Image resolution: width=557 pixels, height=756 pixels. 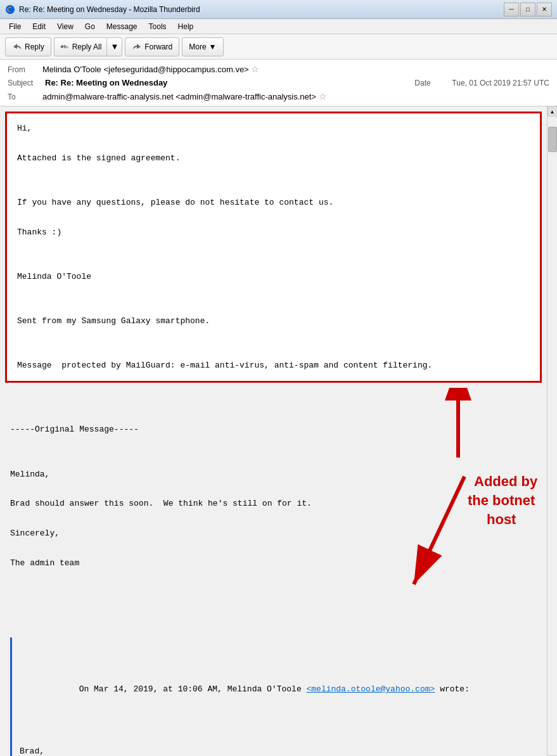 I want to click on scroll-up-button: ▲, so click(x=553, y=112).